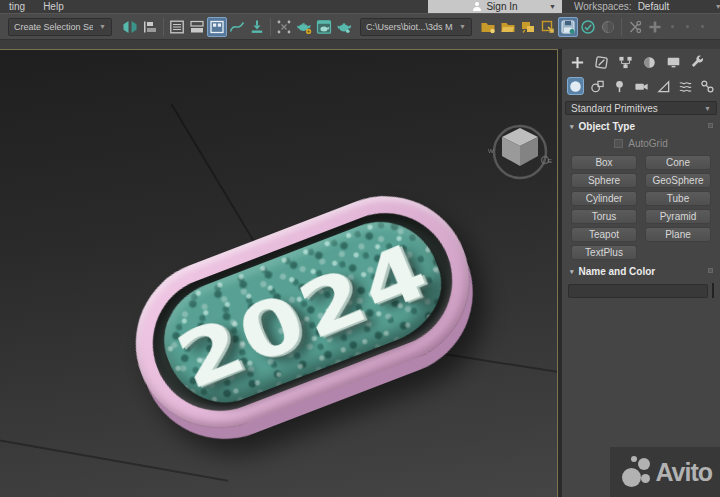  Describe the element at coordinates (508, 27) in the screenshot. I see `open-folder-button` at that location.